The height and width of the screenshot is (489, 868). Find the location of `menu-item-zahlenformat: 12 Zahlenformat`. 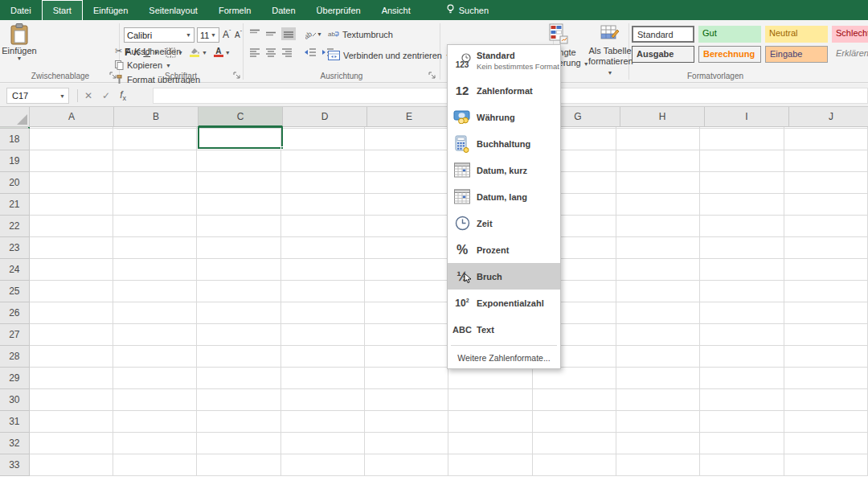

menu-item-zahlenformat: 12 Zahlenformat is located at coordinates (504, 90).